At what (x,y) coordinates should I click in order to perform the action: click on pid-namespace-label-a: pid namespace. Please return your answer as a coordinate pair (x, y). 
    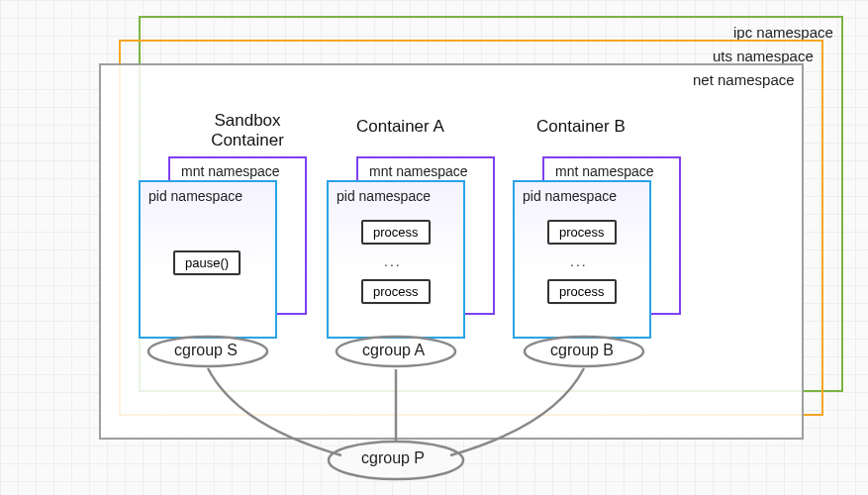
    Looking at the image, I should click on (384, 196).